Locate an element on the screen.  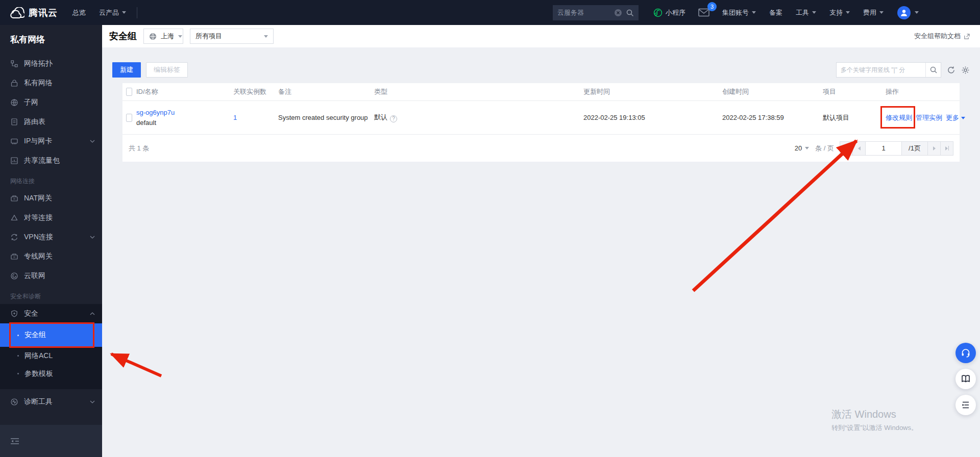
globe-icon is located at coordinates (14, 103).